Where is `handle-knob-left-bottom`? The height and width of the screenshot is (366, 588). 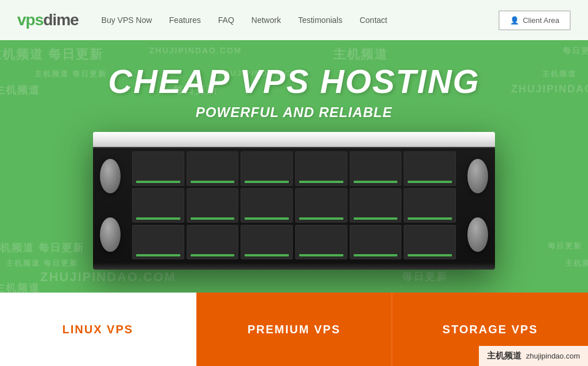
handle-knob-left-bottom is located at coordinates (110, 235).